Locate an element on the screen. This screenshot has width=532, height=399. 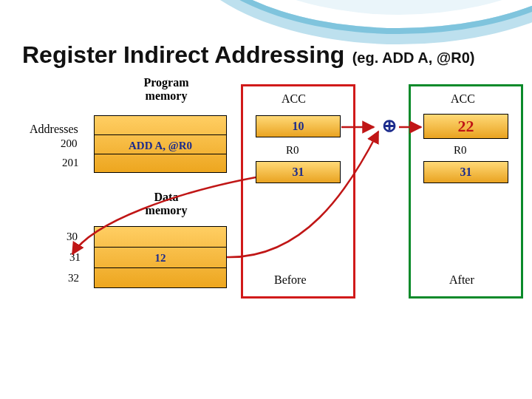
pm-row-blank is located at coordinates (160, 126).